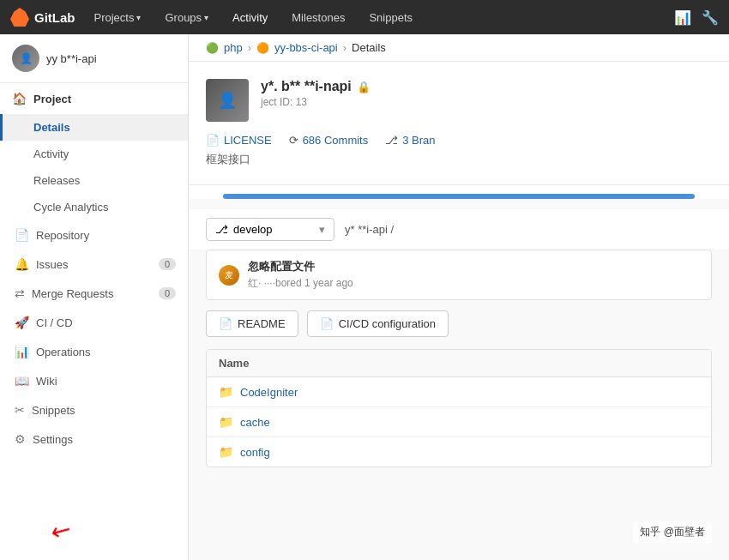 This screenshot has width=729, height=560. I want to click on repository-icon: 📄, so click(22, 235).